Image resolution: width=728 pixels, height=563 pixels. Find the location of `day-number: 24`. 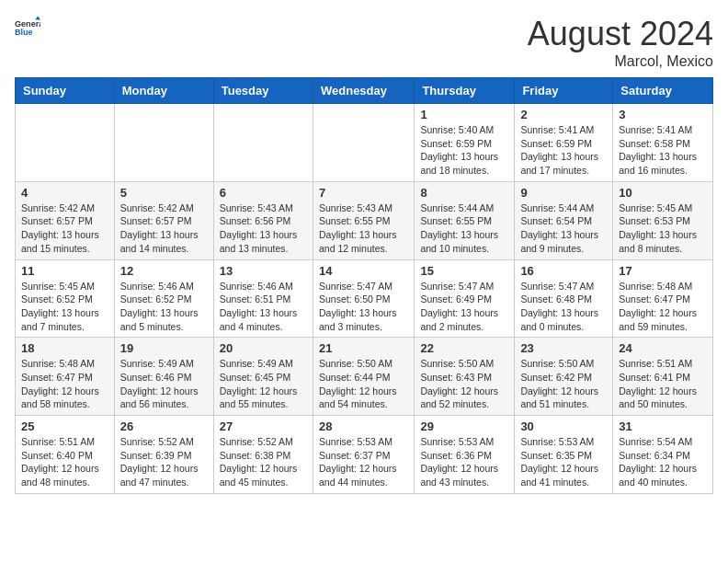

day-number: 24 is located at coordinates (663, 348).